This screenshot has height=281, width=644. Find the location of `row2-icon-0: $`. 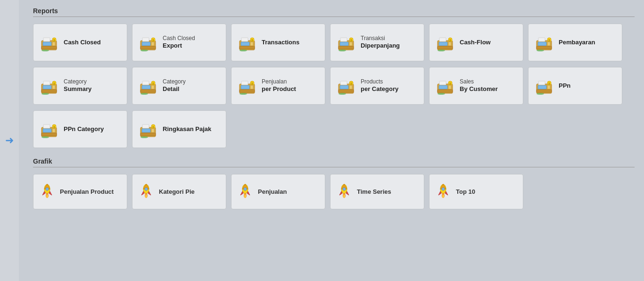

row2-icon-0: $ is located at coordinates (49, 86).